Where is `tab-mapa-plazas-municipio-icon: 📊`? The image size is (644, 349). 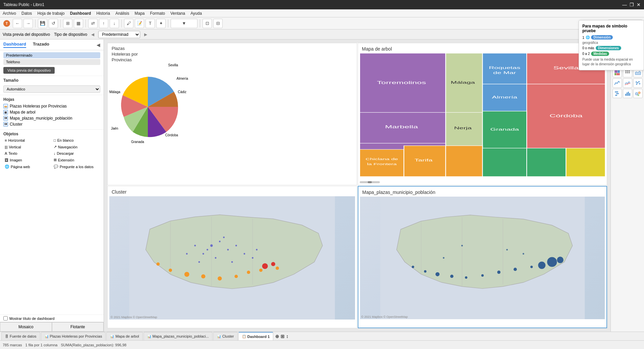
tab-mapa-plazas-municipio-icon: 📊 is located at coordinates (149, 336).